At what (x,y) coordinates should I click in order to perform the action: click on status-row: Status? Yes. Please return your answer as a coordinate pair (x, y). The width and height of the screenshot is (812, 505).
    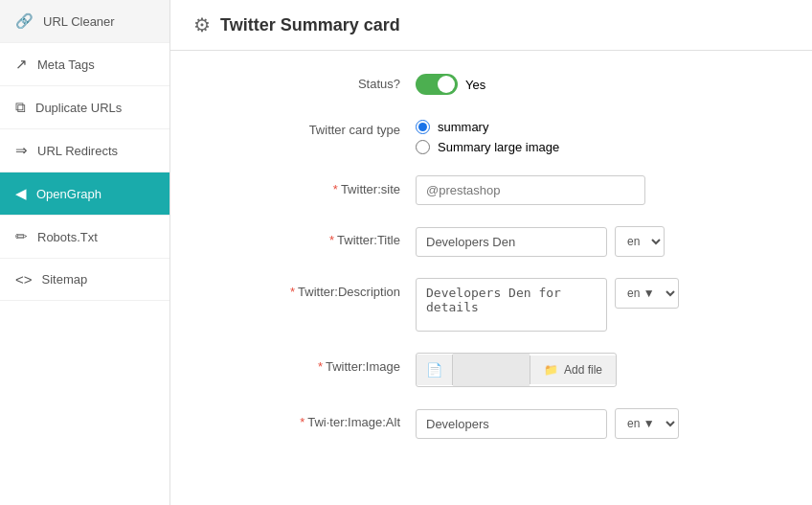
    Looking at the image, I should click on (491, 82).